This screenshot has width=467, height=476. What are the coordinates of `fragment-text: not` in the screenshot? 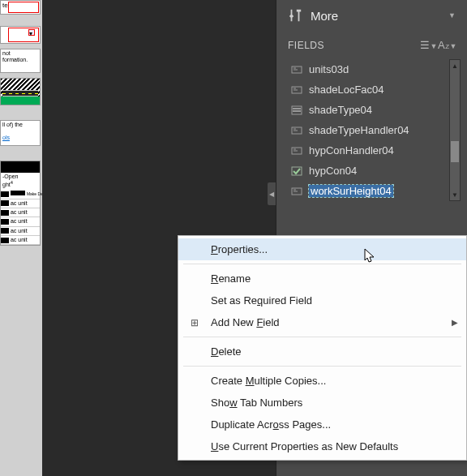 It's located at (20, 54).